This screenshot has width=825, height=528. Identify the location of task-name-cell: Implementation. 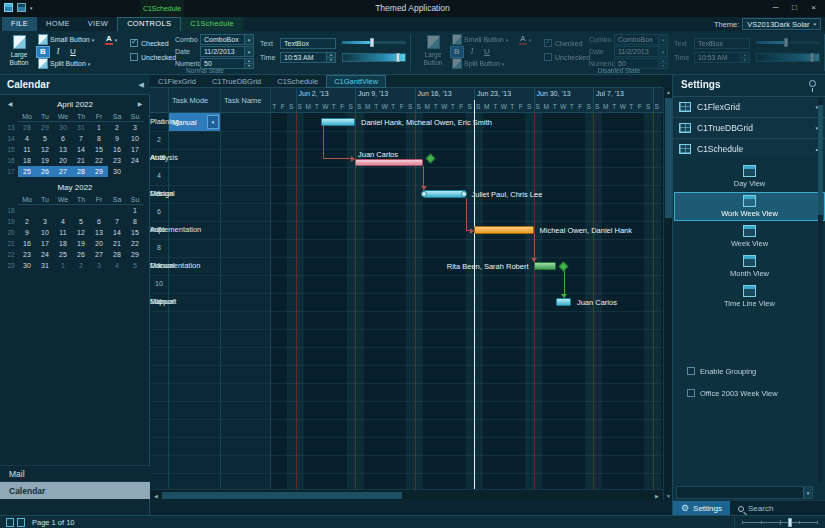
(176, 230).